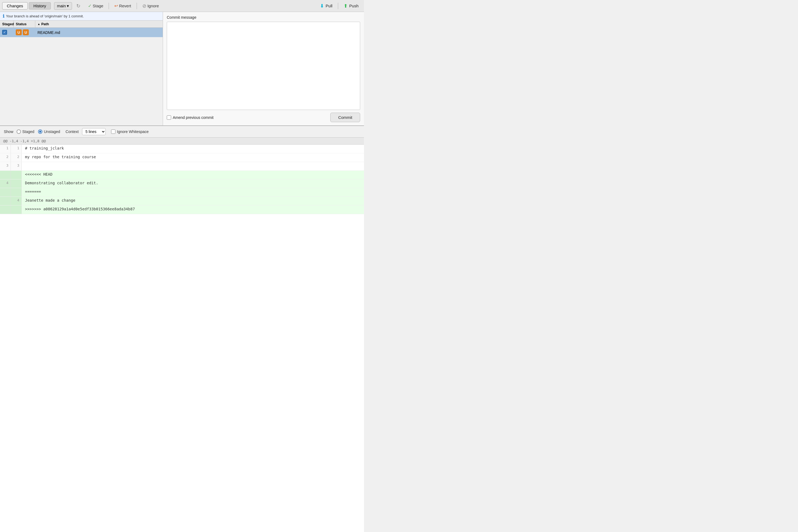  I want to click on commit-button: Commit, so click(345, 117).